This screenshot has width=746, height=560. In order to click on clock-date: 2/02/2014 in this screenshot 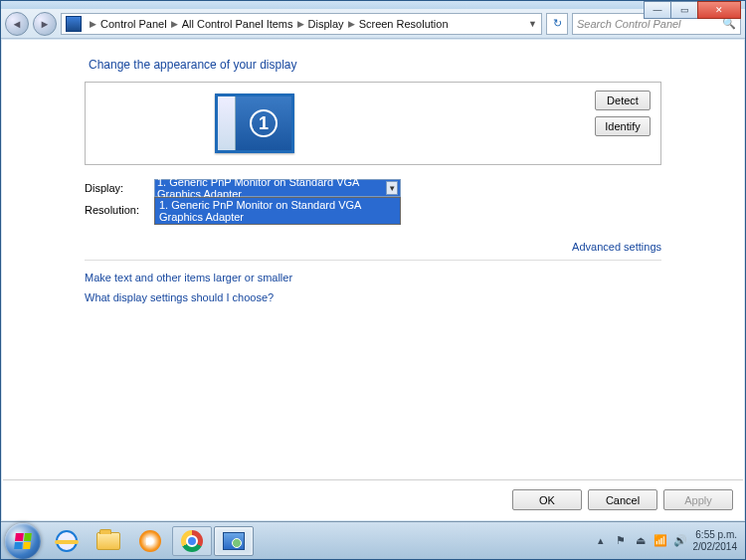, I will do `click(716, 547)`.